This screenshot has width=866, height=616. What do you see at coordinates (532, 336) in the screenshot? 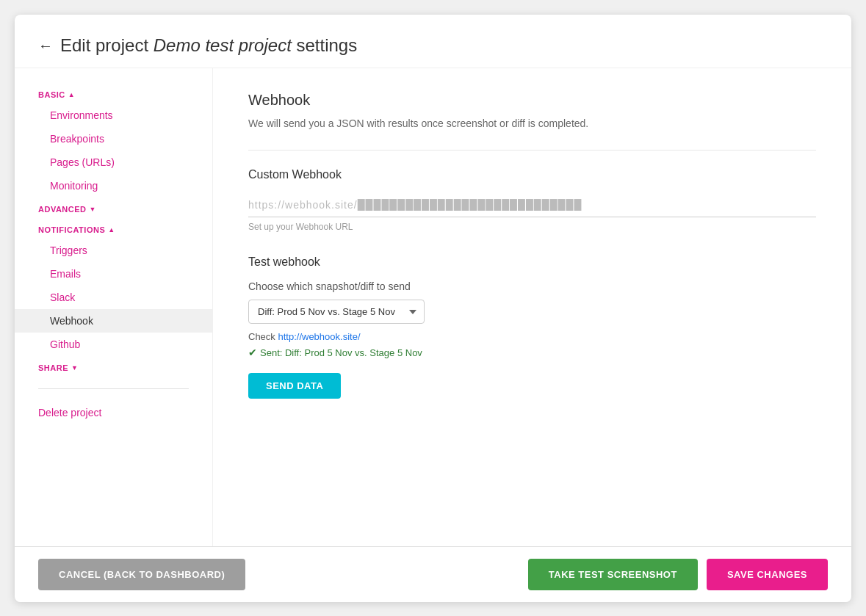
I see `check-link-row: Check http://webhook.site/` at bounding box center [532, 336].